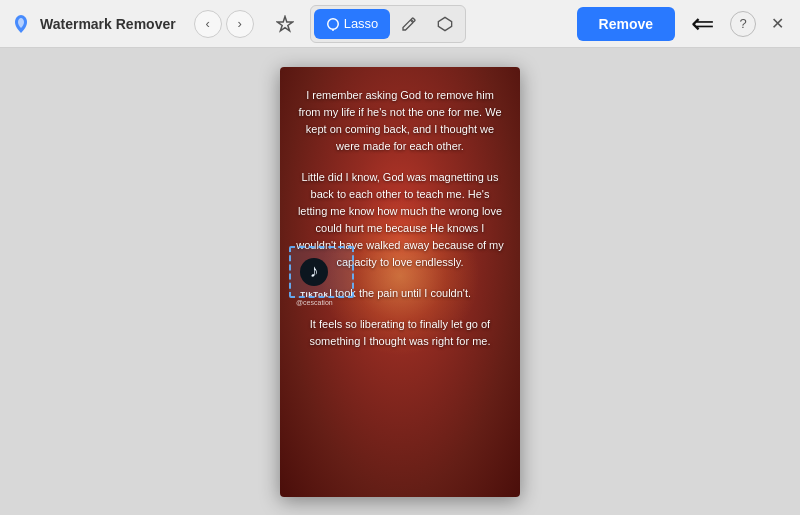 The image size is (800, 515). Describe the element at coordinates (743, 24) in the screenshot. I see `help-button: ?` at that location.